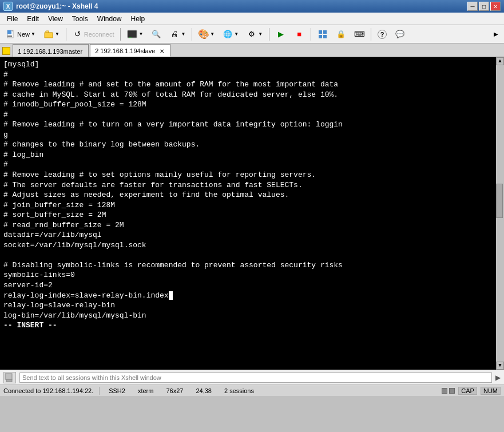 This screenshot has height=432, width=504. What do you see at coordinates (252, 6) in the screenshot?
I see `title-bar: X root@zuoyu1:~ - Xshell 4 ─ □ ✕` at bounding box center [252, 6].